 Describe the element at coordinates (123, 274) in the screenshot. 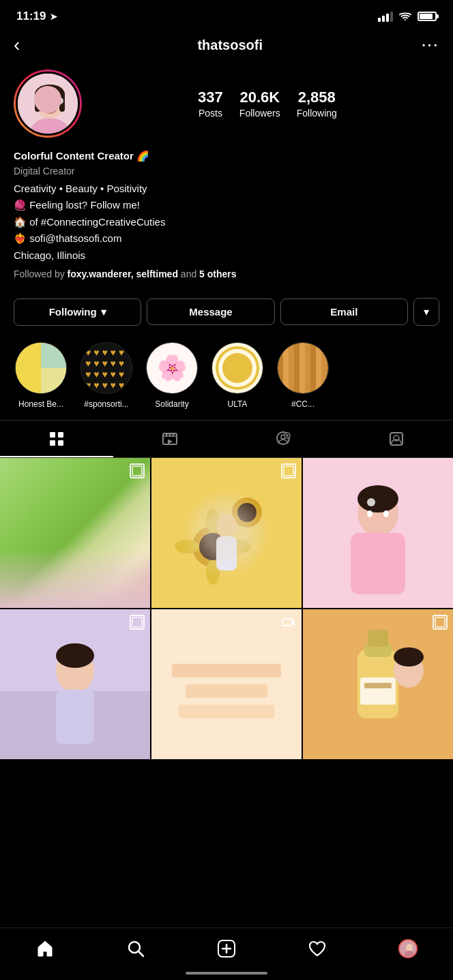

I see `followed-by-users: foxy.wanderer, selftimed` at that location.